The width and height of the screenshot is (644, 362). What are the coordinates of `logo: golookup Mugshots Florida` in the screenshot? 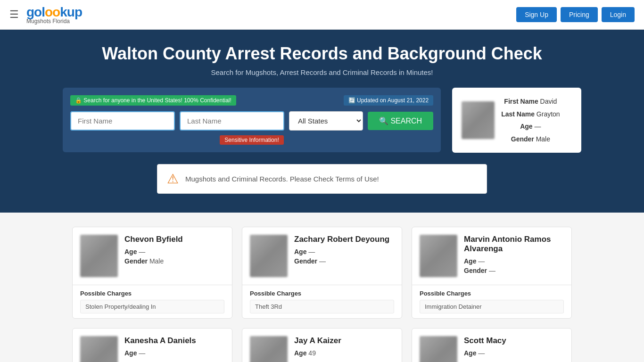 It's located at (54, 15).